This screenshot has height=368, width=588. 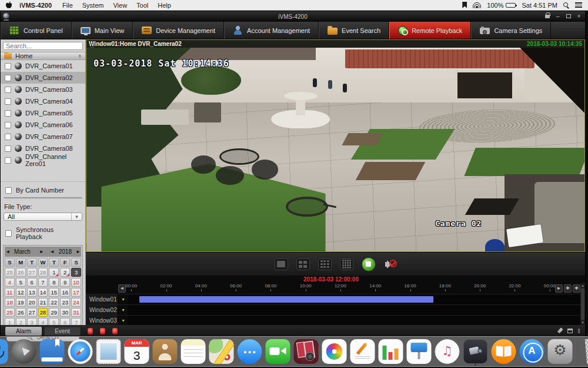 What do you see at coordinates (142, 5) in the screenshot?
I see `menu-tool: Tool` at bounding box center [142, 5].